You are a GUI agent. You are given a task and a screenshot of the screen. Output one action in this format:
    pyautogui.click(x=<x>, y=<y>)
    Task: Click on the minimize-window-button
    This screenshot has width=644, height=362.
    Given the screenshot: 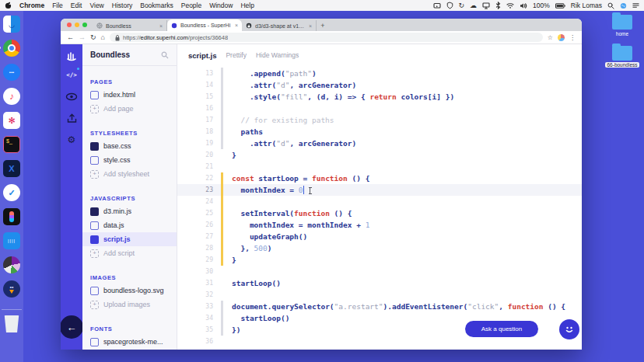 What is the action you would take?
    pyautogui.click(x=77, y=25)
    